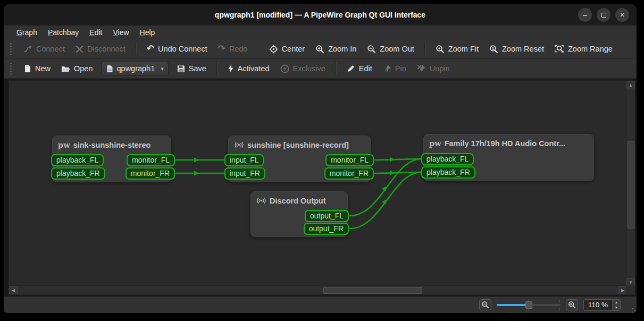 This screenshot has height=321, width=644. Describe the element at coordinates (585, 15) in the screenshot. I see `minimize-button: –` at that location.